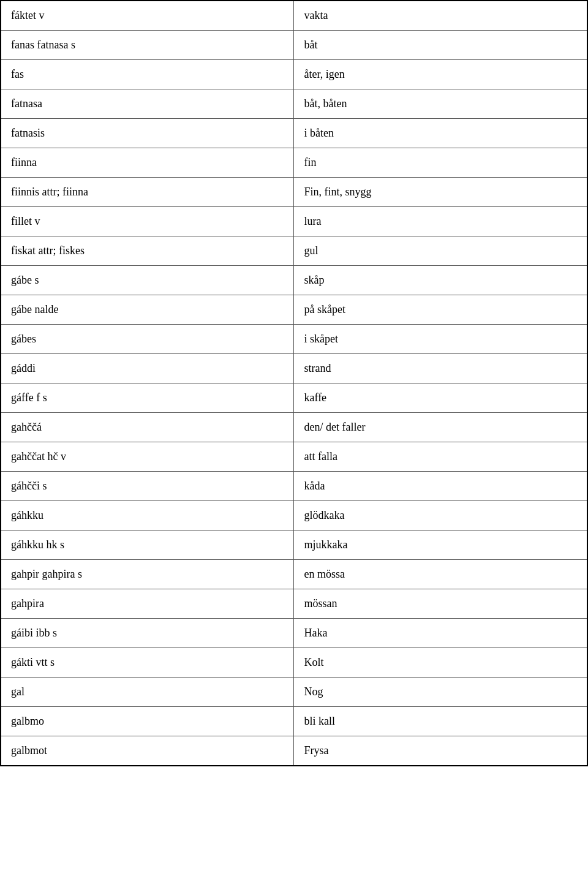 The image size is (588, 876). Describe the element at coordinates (441, 575) in the screenshot. I see `entry-right-19: en mössa` at that location.